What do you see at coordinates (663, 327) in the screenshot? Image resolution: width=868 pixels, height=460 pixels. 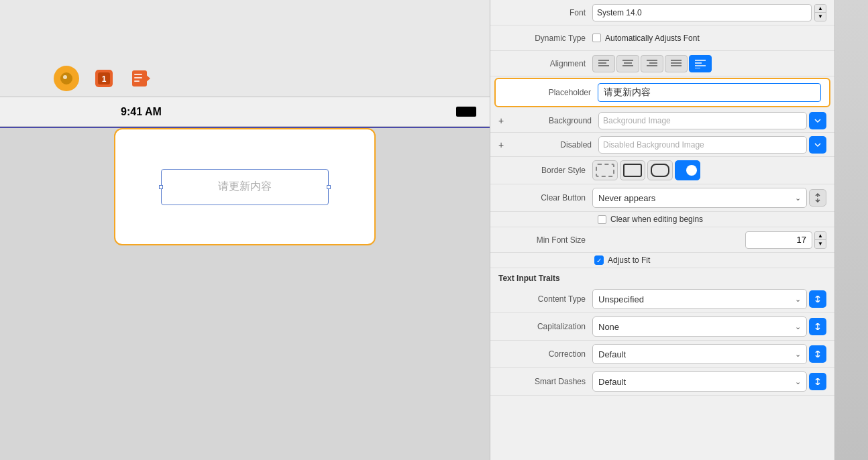 I see `capitalization-row: Capitalization None ⌄` at bounding box center [663, 327].